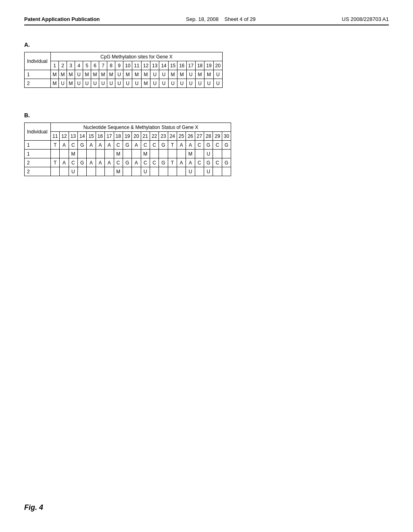 The image size is (413, 532). Describe the element at coordinates (137, 57) in the screenshot. I see `table-a-title: CpG Methylation sites for Gene X` at that location.